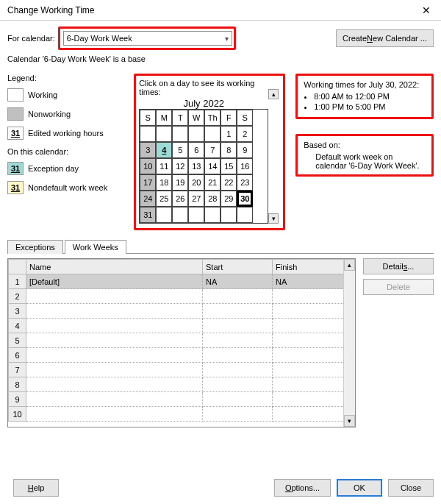 The image size is (441, 504). What do you see at coordinates (229, 150) in the screenshot?
I see `calendar-day: 8` at bounding box center [229, 150].